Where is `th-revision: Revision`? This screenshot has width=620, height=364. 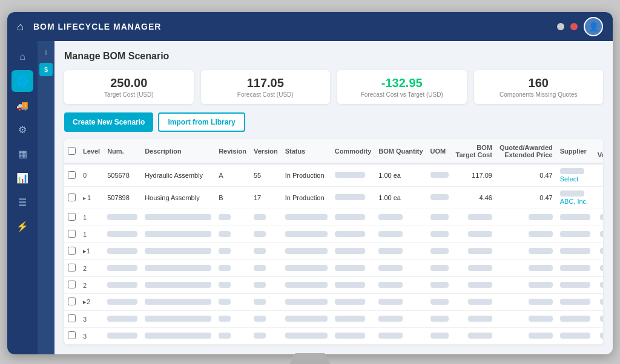
th-revision: Revision is located at coordinates (232, 151).